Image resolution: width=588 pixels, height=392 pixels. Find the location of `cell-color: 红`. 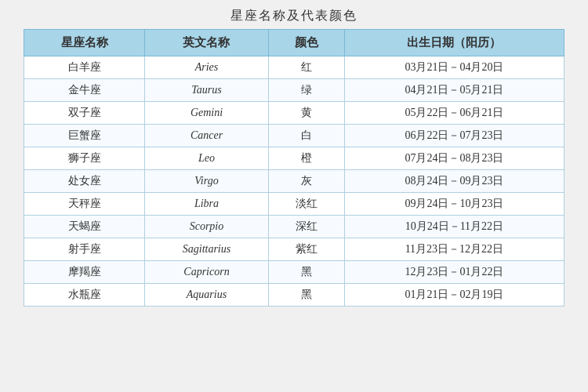

cell-color: 红 is located at coordinates (306, 67).